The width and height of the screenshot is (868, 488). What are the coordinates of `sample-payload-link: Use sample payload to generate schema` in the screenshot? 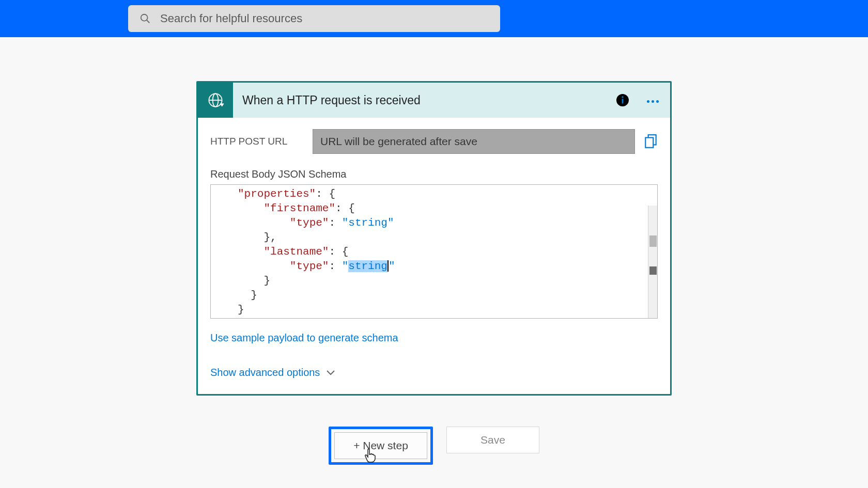 It's located at (304, 338).